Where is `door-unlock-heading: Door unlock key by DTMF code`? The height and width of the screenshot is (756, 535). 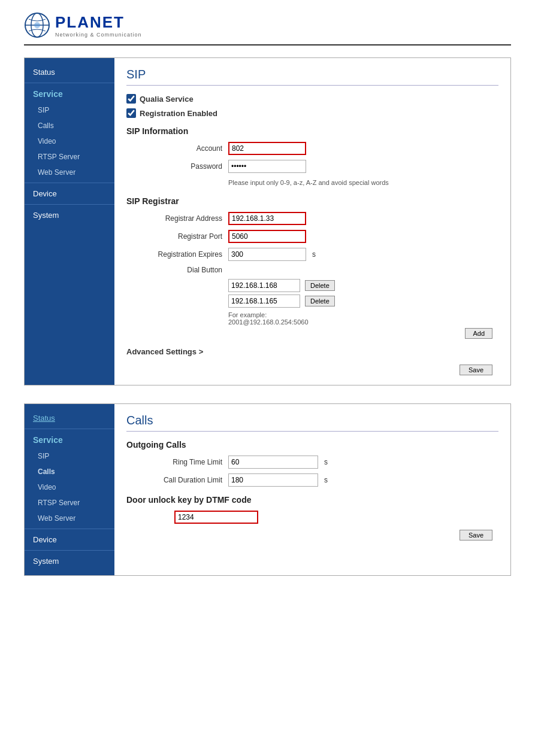 door-unlock-heading: Door unlock key by DTMF code is located at coordinates (313, 500).